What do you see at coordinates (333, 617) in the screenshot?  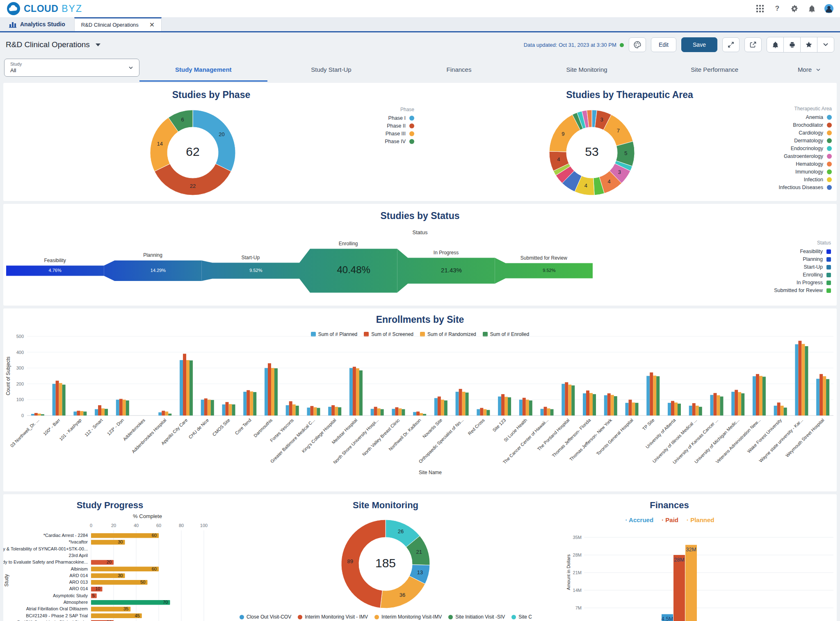 I see `legend-item: Interim Monitoring Visit - IMV` at bounding box center [333, 617].